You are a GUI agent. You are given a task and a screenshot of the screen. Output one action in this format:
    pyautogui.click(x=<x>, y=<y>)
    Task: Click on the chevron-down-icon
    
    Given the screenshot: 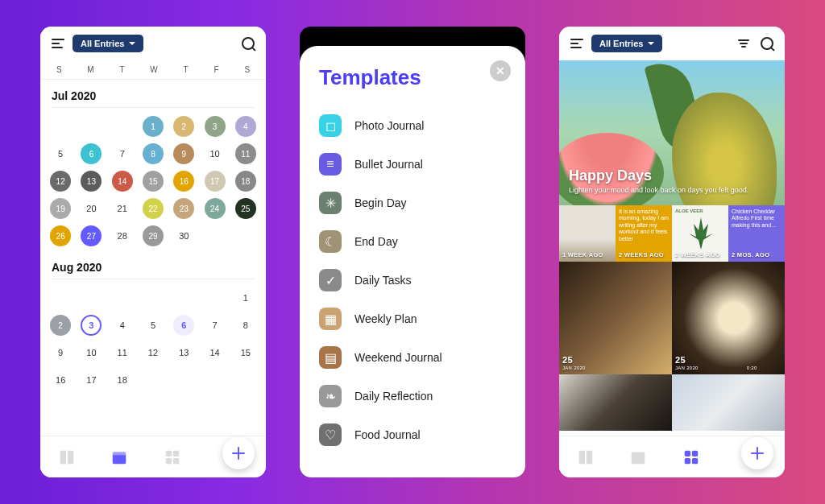 What is the action you would take?
    pyautogui.click(x=651, y=43)
    